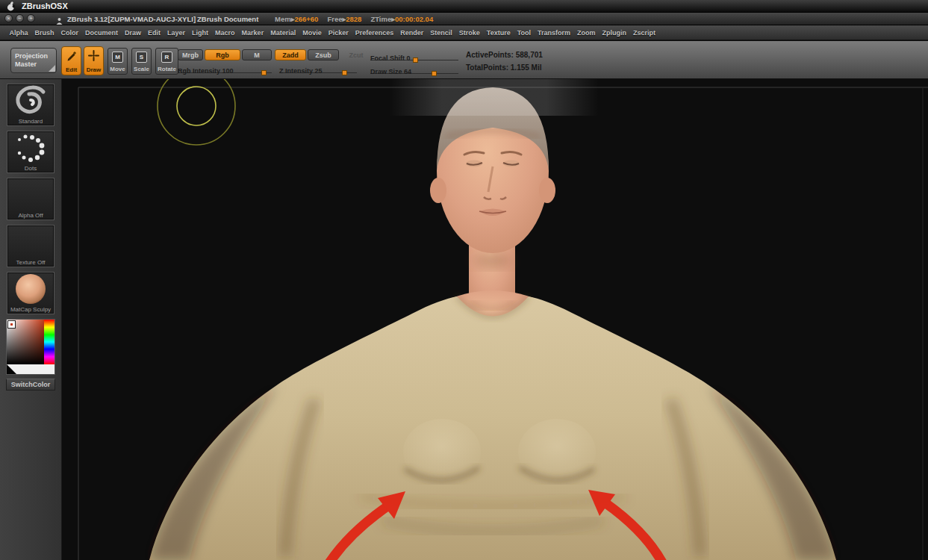 The width and height of the screenshot is (928, 560). What do you see at coordinates (31, 369) in the screenshot?
I see `secondary-color-swatch` at bounding box center [31, 369].